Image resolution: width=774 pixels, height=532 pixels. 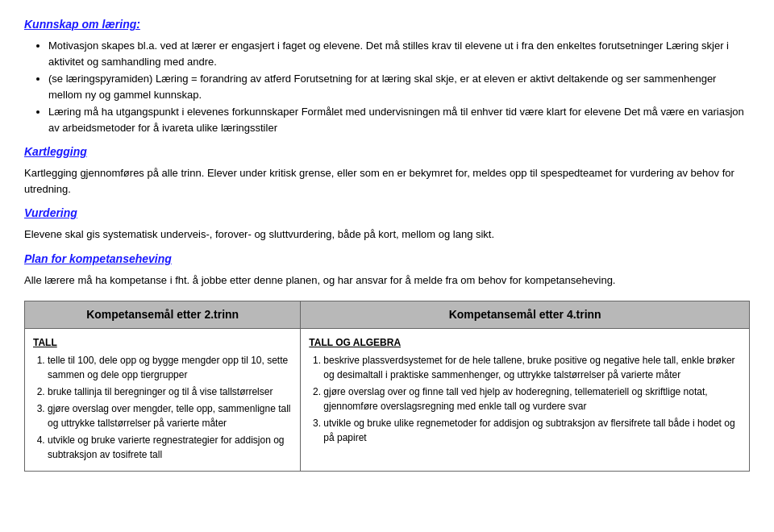 I want to click on col2-item-3: utvikle og bruke ulike regnemetoder for …, so click(x=532, y=430).